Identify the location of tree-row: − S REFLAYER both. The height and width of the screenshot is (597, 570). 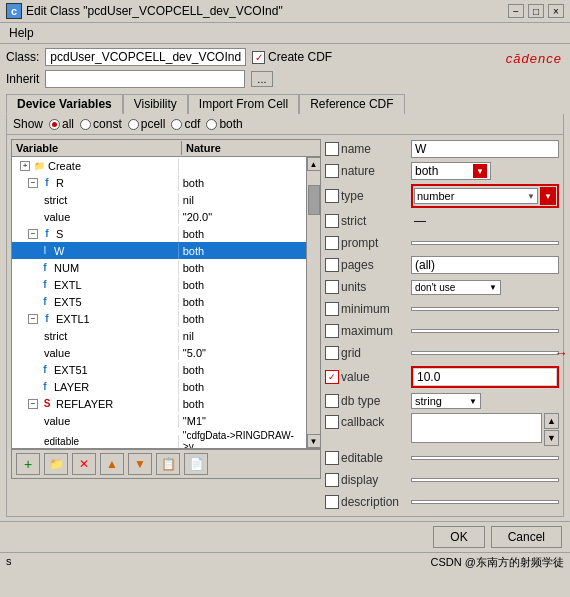
(159, 404).